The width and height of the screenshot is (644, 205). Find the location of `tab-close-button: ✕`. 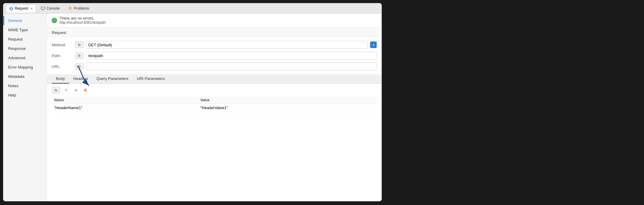

tab-close-button: ✕ is located at coordinates (32, 8).